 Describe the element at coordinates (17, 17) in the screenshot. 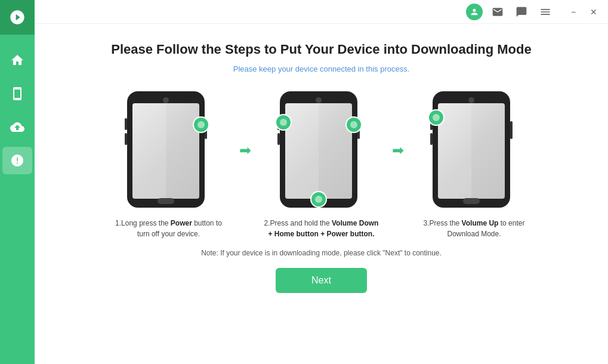

I see `app-logo` at that location.